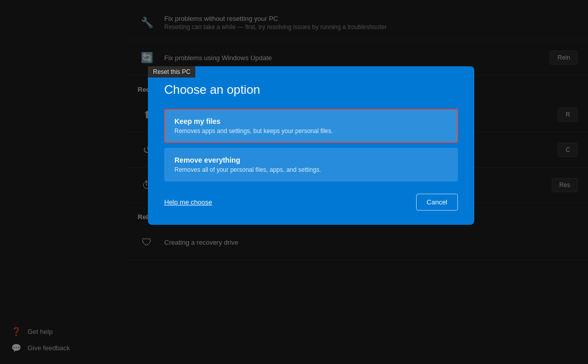 This screenshot has width=588, height=364. What do you see at coordinates (311, 126) in the screenshot?
I see `keep-files-option: Keep my files Removes apps and settings,…` at bounding box center [311, 126].